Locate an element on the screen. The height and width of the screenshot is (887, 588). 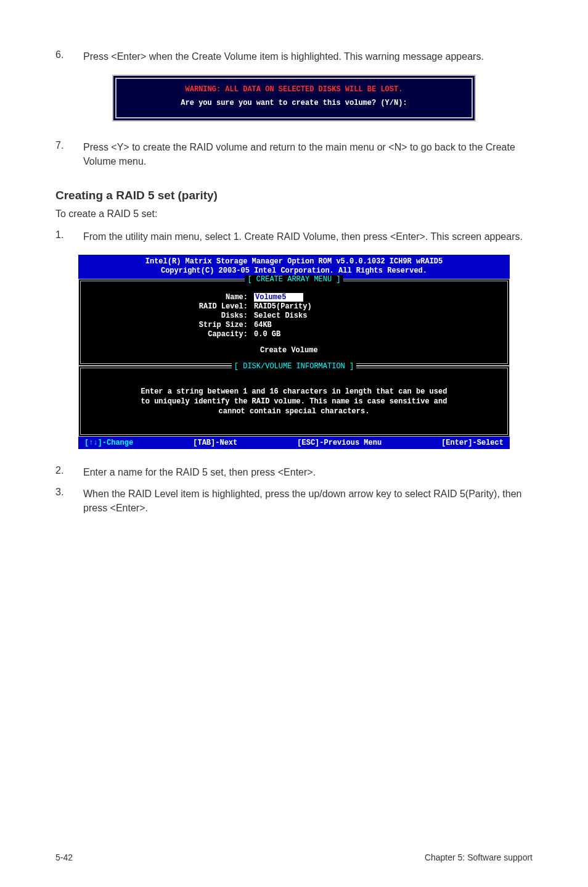
warning-dialog: WARNING: ALL DATA ON SELECTED DISKS WILL… is located at coordinates (294, 98).